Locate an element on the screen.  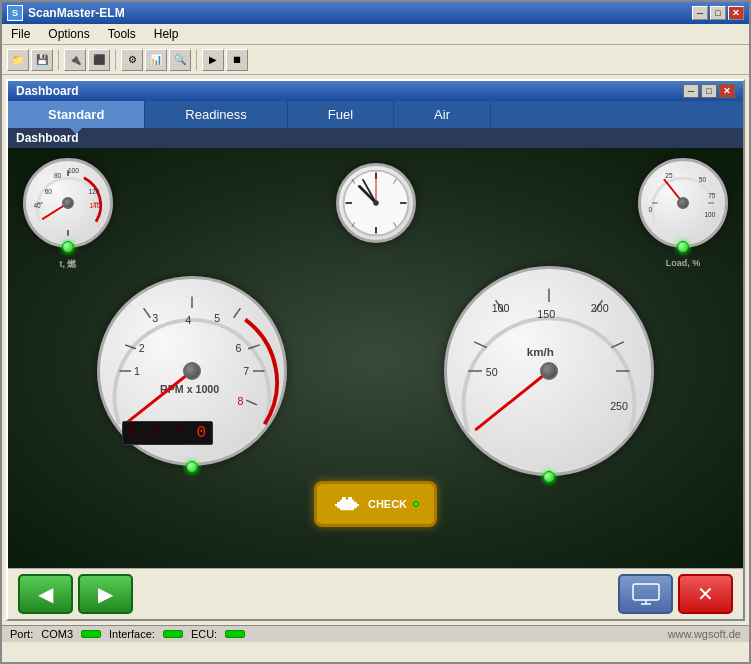
load-gauge-container: 0 50 75 100 25 Load, % is located at coordinates (683, 214).